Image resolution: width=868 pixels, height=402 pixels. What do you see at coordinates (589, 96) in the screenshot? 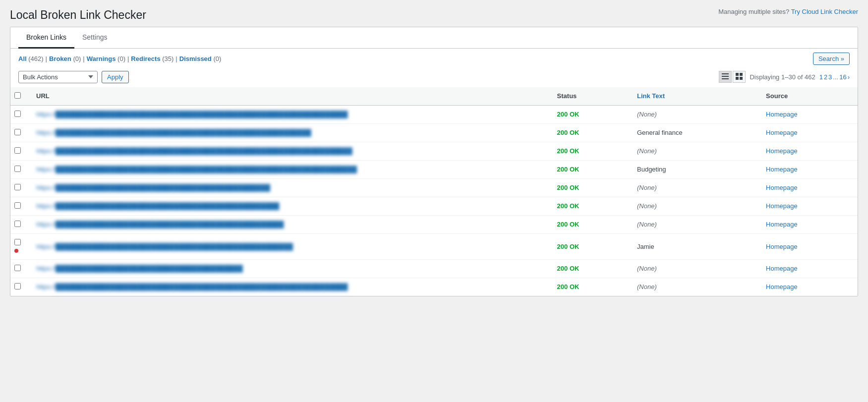
I see `th-status: Status` at bounding box center [589, 96].